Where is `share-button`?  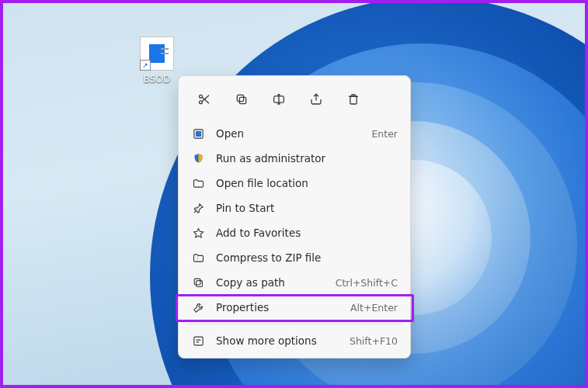 share-button is located at coordinates (316, 99).